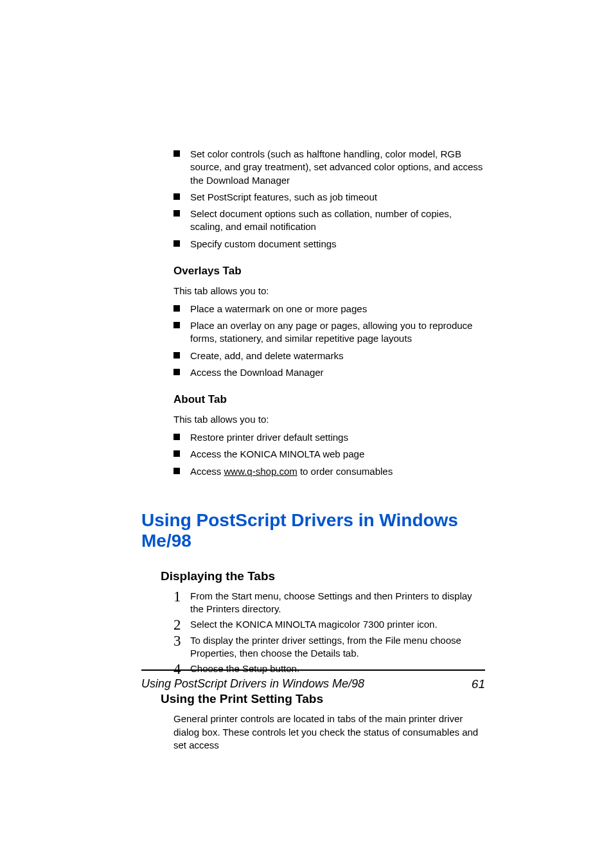 This screenshot has width=613, height=868. Describe the element at coordinates (329, 290) in the screenshot. I see `overlays-intro: This tab allows you to:` at that location.